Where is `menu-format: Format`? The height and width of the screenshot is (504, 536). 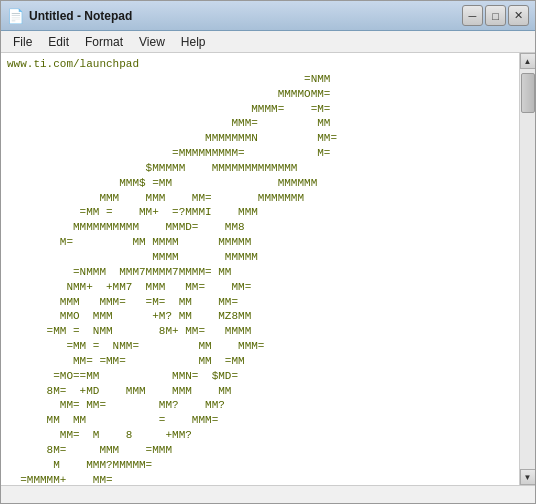 menu-format: Format is located at coordinates (104, 42).